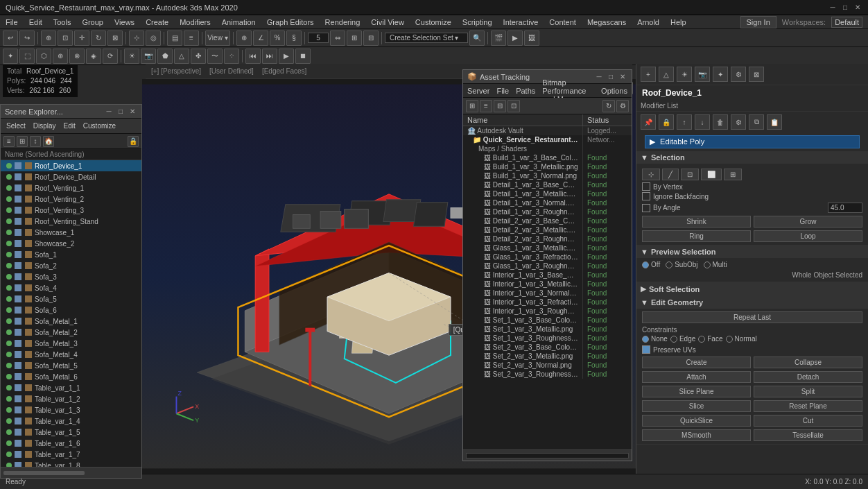 This screenshot has width=868, height=489. I want to click on redo-button: ↪, so click(27, 38).